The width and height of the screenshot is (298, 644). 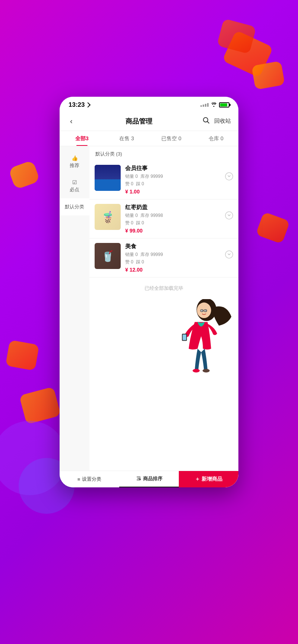 What do you see at coordinates (108, 178) in the screenshot?
I see `product-image-1: 🏮` at bounding box center [108, 178].